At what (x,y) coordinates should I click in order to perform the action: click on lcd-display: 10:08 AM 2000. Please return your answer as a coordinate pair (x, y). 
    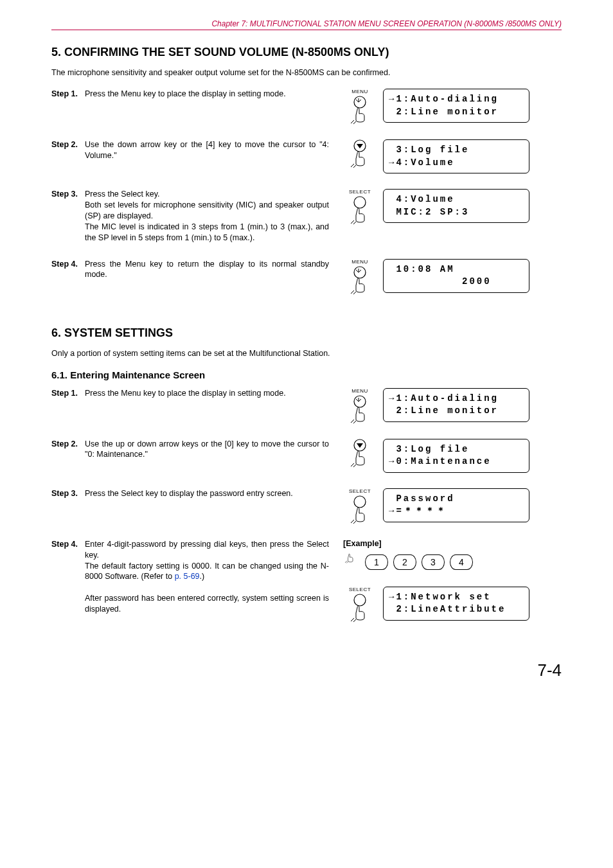
    Looking at the image, I should click on (456, 276).